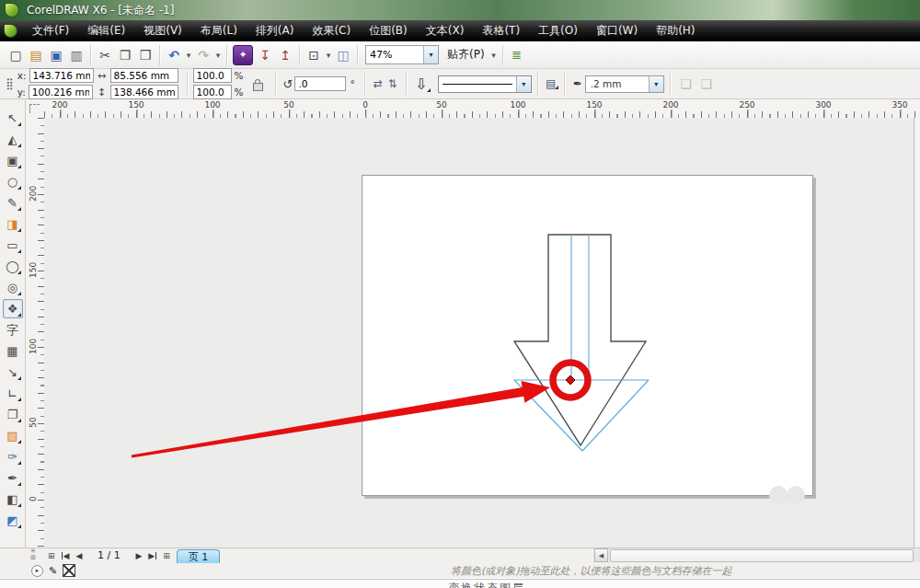  I want to click on zoom-tool-icon: ○, so click(13, 182).